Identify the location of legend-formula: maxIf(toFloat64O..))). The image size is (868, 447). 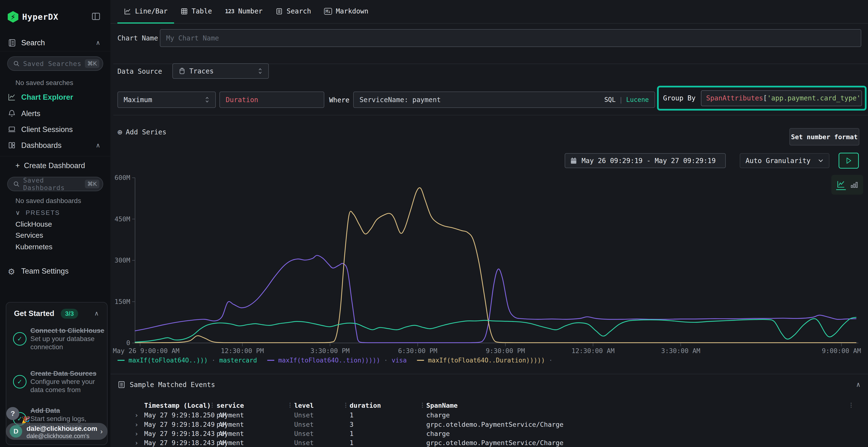
(168, 360).